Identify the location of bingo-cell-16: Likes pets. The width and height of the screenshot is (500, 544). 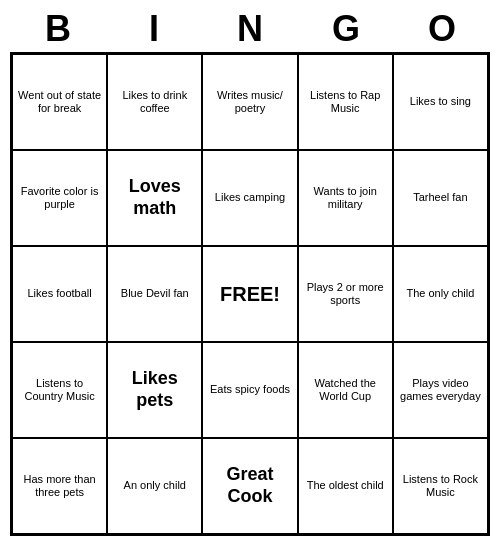
(154, 390).